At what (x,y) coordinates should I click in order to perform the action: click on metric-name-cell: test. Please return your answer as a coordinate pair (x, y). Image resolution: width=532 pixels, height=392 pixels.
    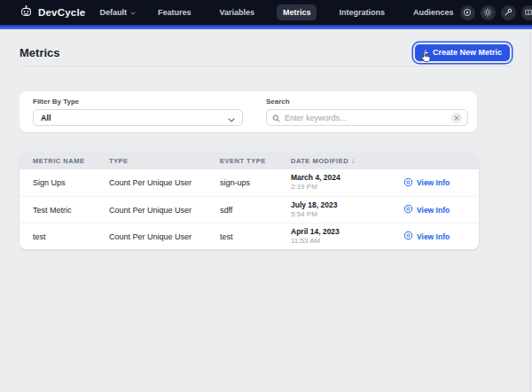
    Looking at the image, I should click on (71, 237).